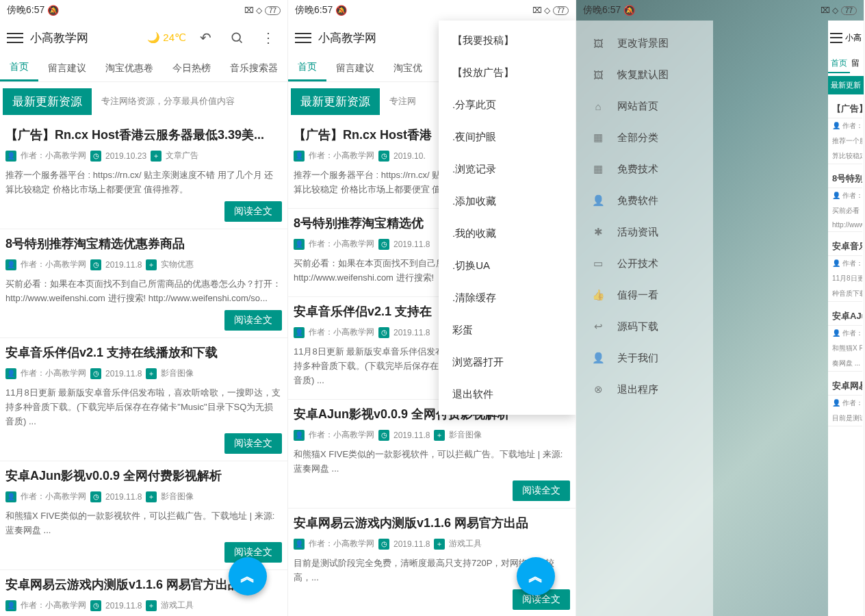 This screenshot has height=616, width=865. What do you see at coordinates (507, 137) in the screenshot?
I see `overflow-item-3: .夜间护眼` at bounding box center [507, 137].